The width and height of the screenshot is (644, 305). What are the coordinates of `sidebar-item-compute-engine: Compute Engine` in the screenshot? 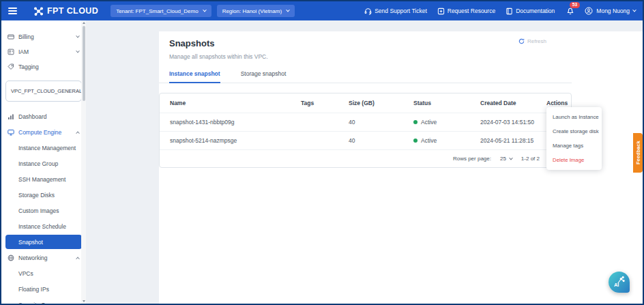 It's located at (44, 132).